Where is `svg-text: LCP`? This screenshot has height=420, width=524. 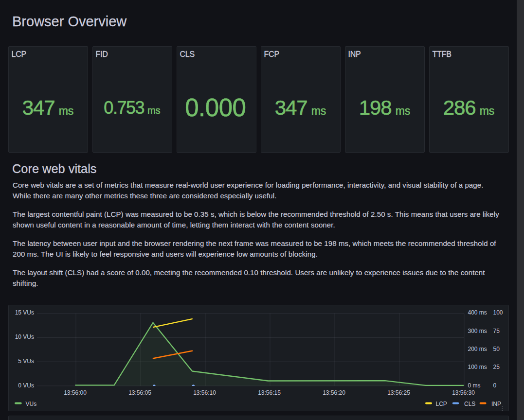 svg-text: LCP is located at coordinates (442, 404).